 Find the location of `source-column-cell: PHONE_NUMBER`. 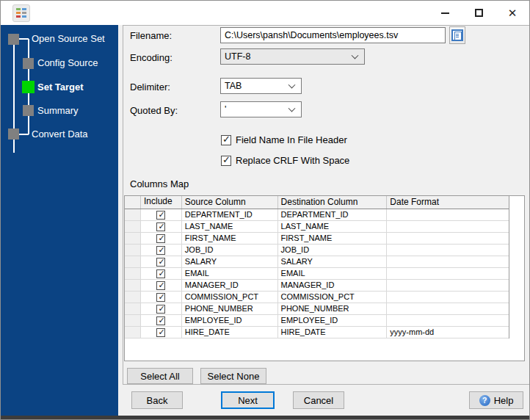

source-column-cell: PHONE_NUMBER is located at coordinates (230, 309).